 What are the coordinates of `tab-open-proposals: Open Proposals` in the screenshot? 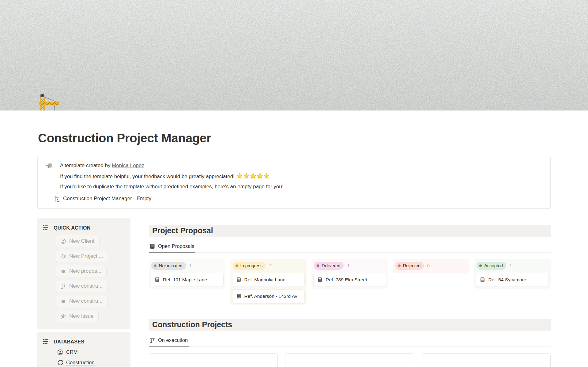 It's located at (172, 247).